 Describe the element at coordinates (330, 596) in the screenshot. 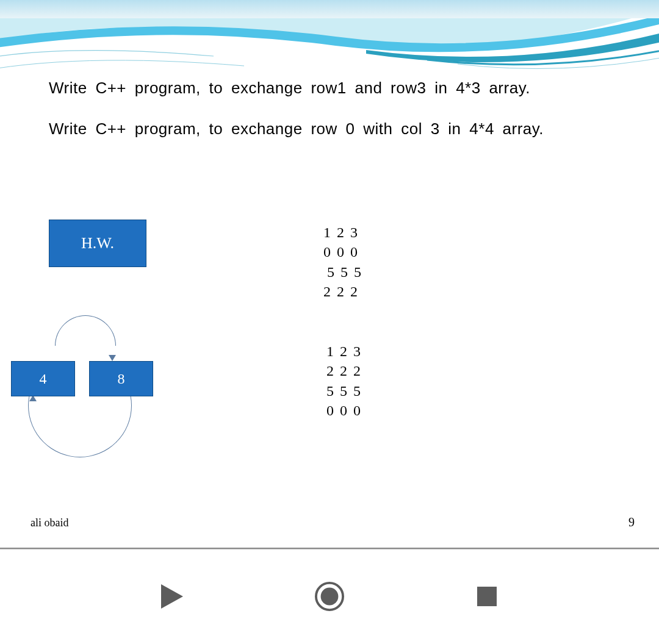

I see `media-nav-bar` at that location.